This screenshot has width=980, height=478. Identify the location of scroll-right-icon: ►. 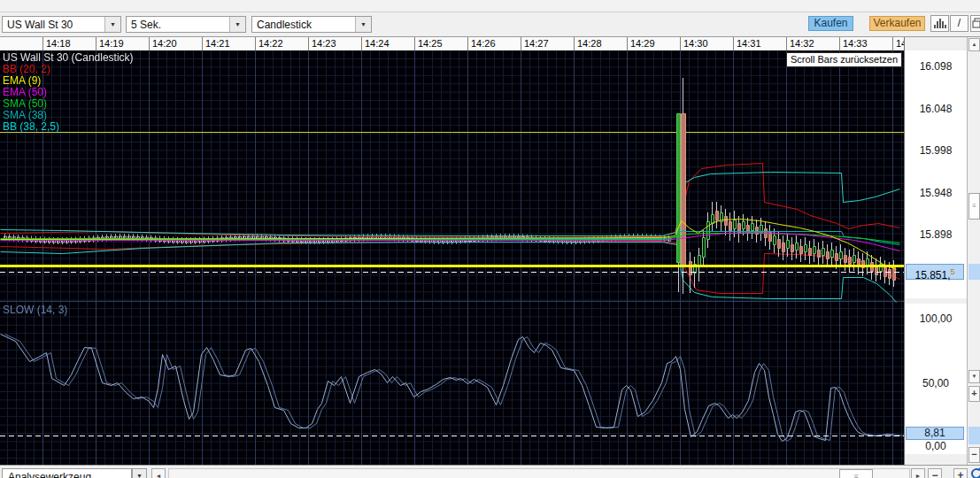
(918, 473).